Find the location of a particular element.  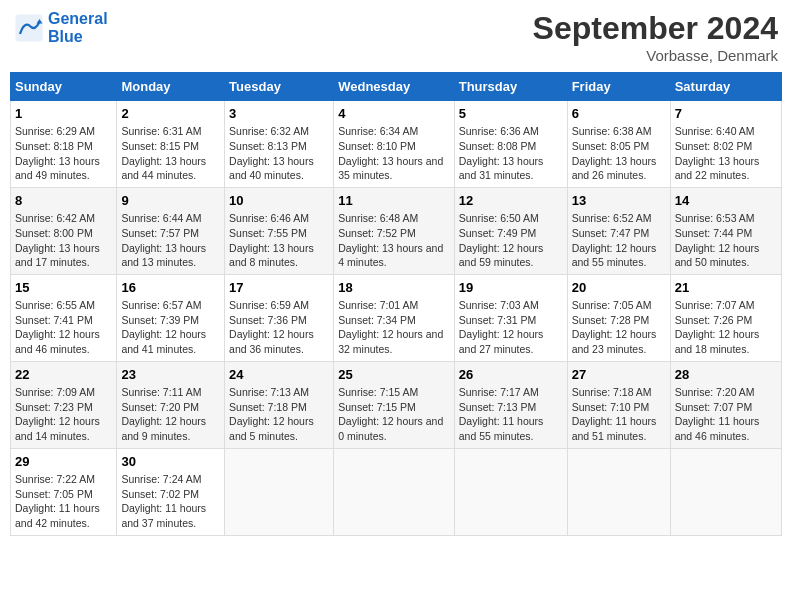

day-info: Sunrise: 7:05 AMSunset: 7:28 PMDaylight:… is located at coordinates (619, 328).